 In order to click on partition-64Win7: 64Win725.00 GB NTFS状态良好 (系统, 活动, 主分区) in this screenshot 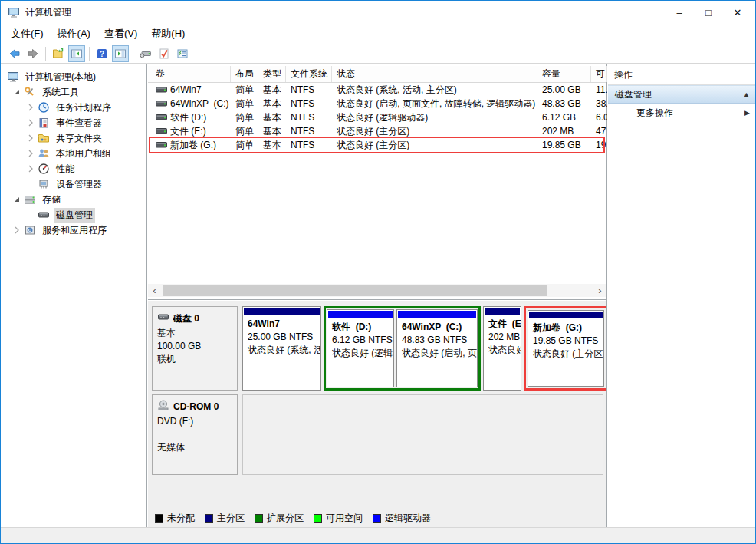, I will do `click(282, 348)`.